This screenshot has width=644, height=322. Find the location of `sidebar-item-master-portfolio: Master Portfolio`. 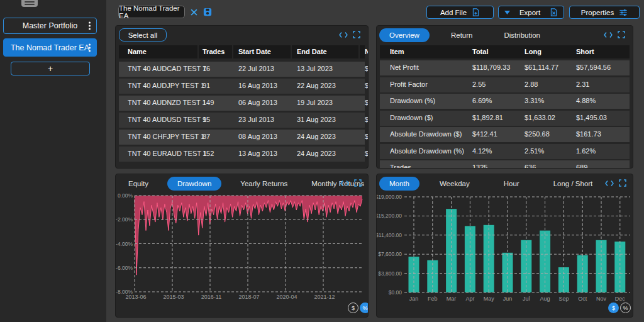

sidebar-item-master-portfolio: Master Portfolio is located at coordinates (50, 26).